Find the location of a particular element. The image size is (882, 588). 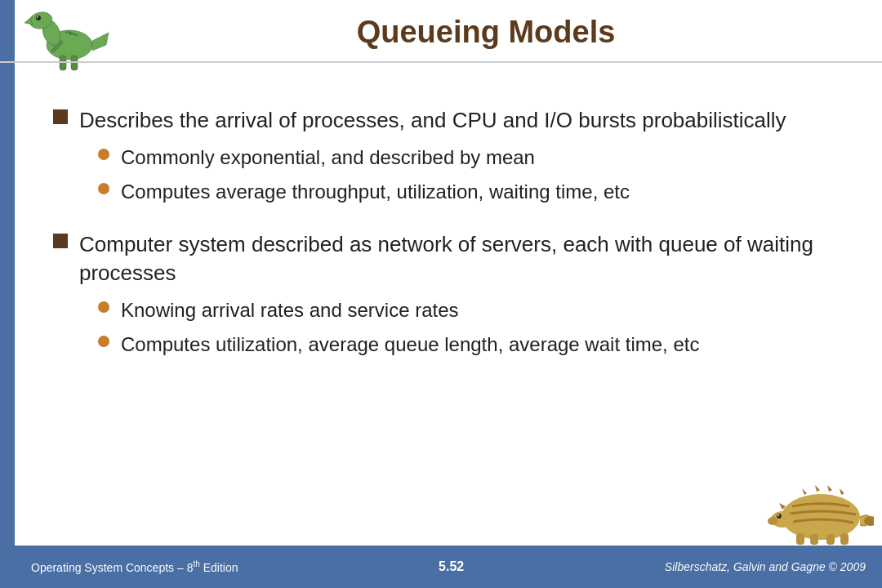

main-bullet-1: Describes the arrival of processes, and … is located at coordinates (441, 121).